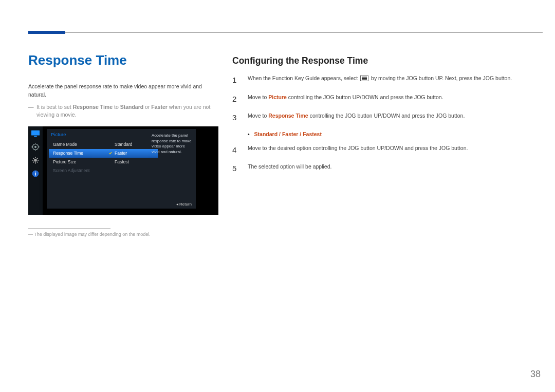 The width and height of the screenshot is (555, 392). What do you see at coordinates (236, 100) in the screenshot?
I see `step-number: 2` at bounding box center [236, 100].